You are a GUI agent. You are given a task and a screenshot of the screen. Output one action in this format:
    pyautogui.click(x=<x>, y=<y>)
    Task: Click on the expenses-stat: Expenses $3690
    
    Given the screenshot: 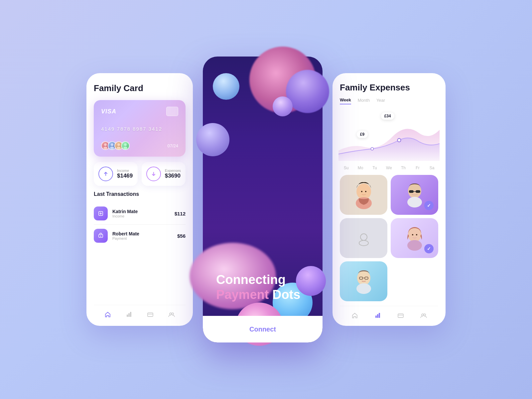 What is the action you would take?
    pyautogui.click(x=164, y=174)
    